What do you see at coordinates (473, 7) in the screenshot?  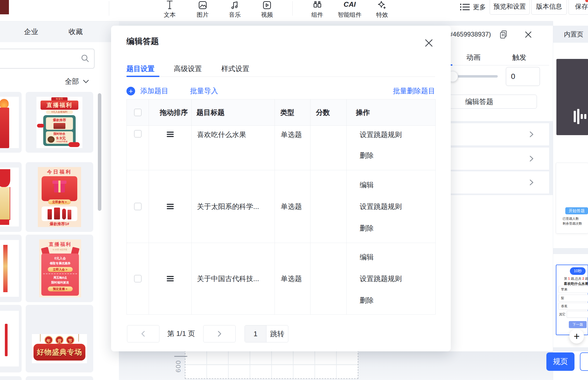 I see `more-menu: 更多` at bounding box center [473, 7].